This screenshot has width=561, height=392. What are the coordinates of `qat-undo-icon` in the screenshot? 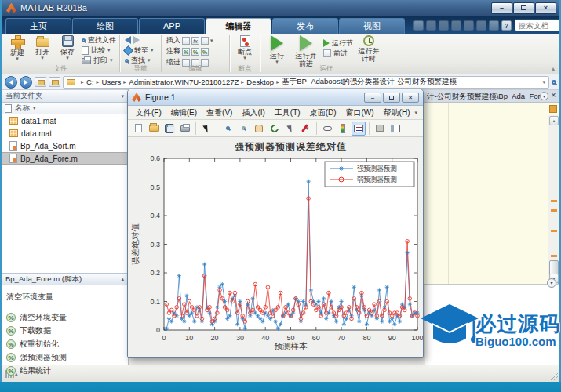 It's located at (469, 25).